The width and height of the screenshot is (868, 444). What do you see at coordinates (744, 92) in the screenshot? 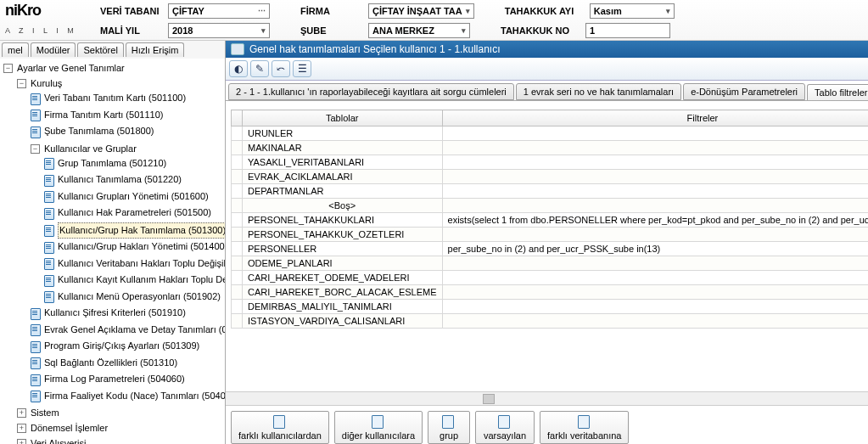
I see `subtab-2: e-Dönüşüm Parametreleri` at bounding box center [744, 92].